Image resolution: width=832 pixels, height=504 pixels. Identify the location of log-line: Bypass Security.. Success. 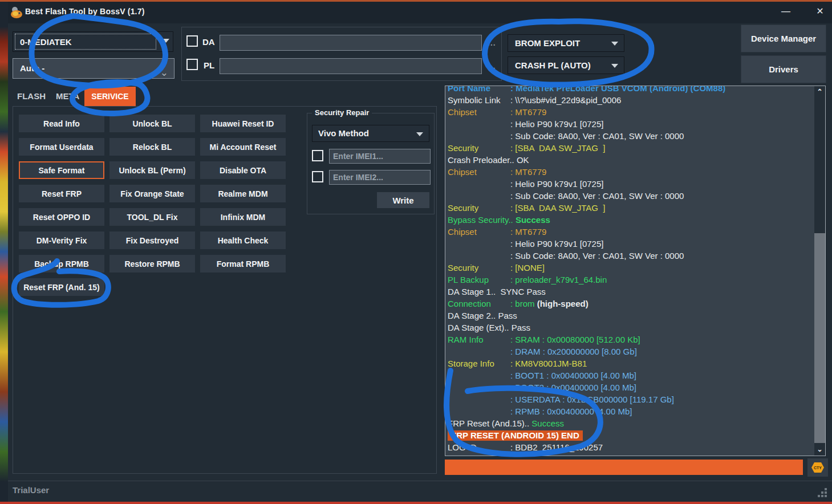
(626, 220).